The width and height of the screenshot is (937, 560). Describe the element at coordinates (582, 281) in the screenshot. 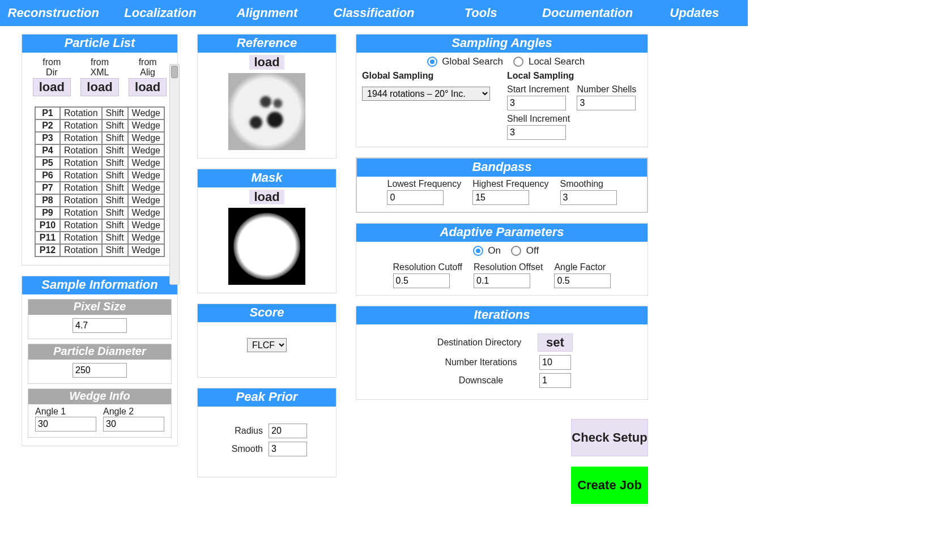

I see `angle-factor-input` at that location.